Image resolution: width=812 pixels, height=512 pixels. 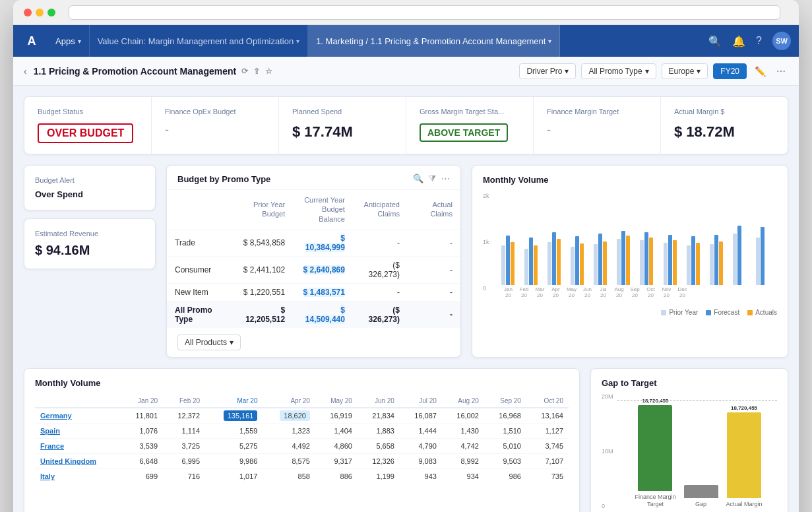 I want to click on kpi-gross-margin: Gross Margin Target Sta... ABOVE TARGET, so click(x=470, y=125).